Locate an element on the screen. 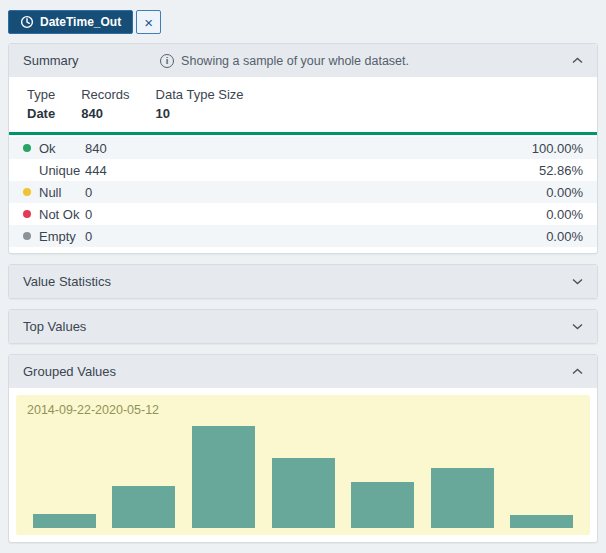 The height and width of the screenshot is (553, 606). column-tag-label: DateTime_Out is located at coordinates (80, 22).